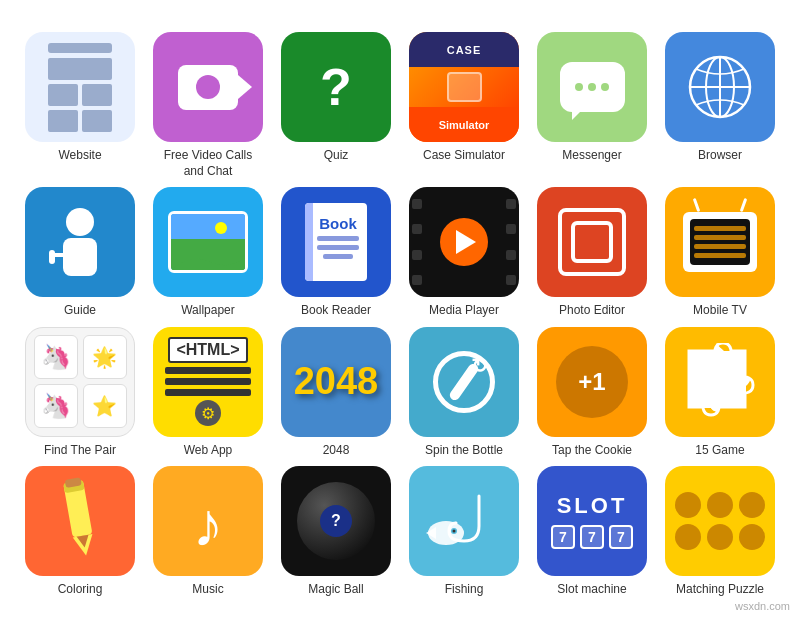 This screenshot has height=617, width=800. What do you see at coordinates (80, 521) in the screenshot?
I see `coloring-icon` at bounding box center [80, 521].